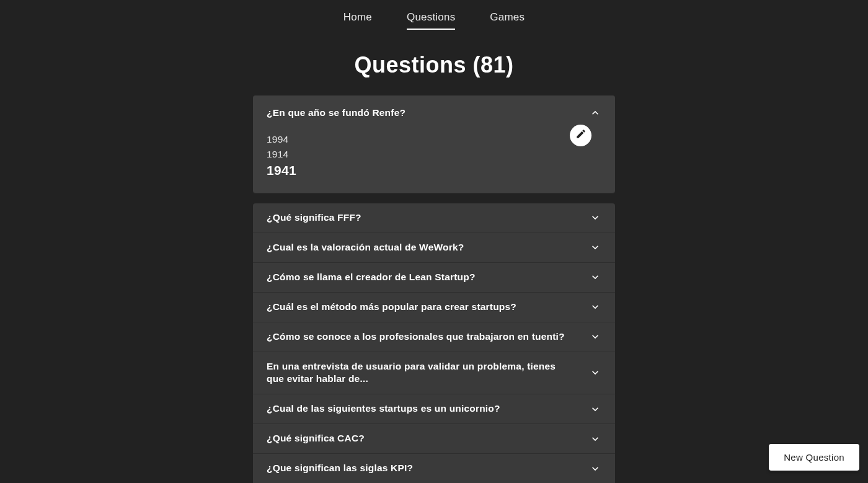 This screenshot has height=483, width=868. Describe the element at coordinates (365, 248) in the screenshot. I see `question-text: ¿Cual es la valoración actual de WeWork?` at that location.